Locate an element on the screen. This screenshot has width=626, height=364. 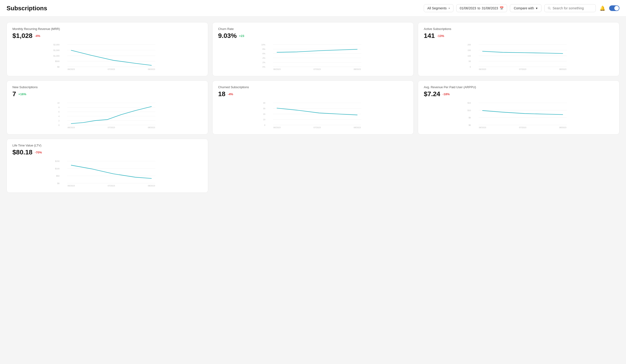
svg-text: 30 is located at coordinates (264, 109).